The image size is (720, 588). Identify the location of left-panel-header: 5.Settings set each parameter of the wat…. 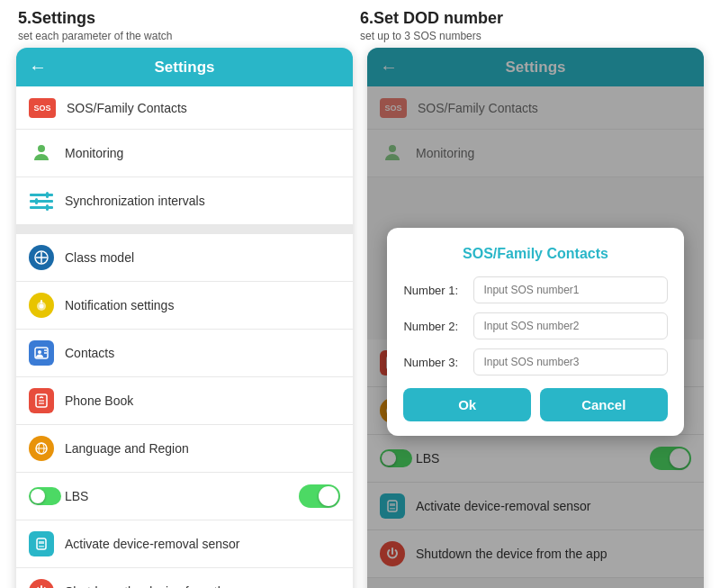
(189, 25).